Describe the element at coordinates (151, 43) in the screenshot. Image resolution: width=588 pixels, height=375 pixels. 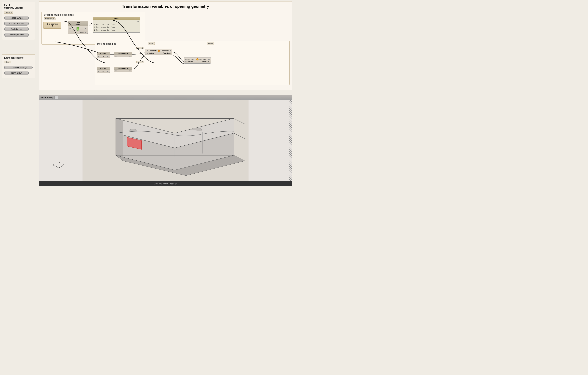
I see `move1-badge: Move` at that location.